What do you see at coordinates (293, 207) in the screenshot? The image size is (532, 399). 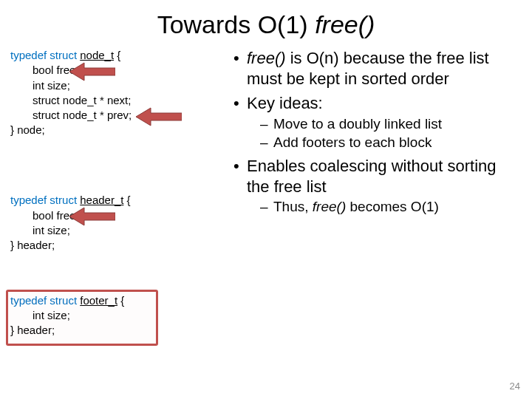 I see `sub-bullet-pre: Thus,` at bounding box center [293, 207].